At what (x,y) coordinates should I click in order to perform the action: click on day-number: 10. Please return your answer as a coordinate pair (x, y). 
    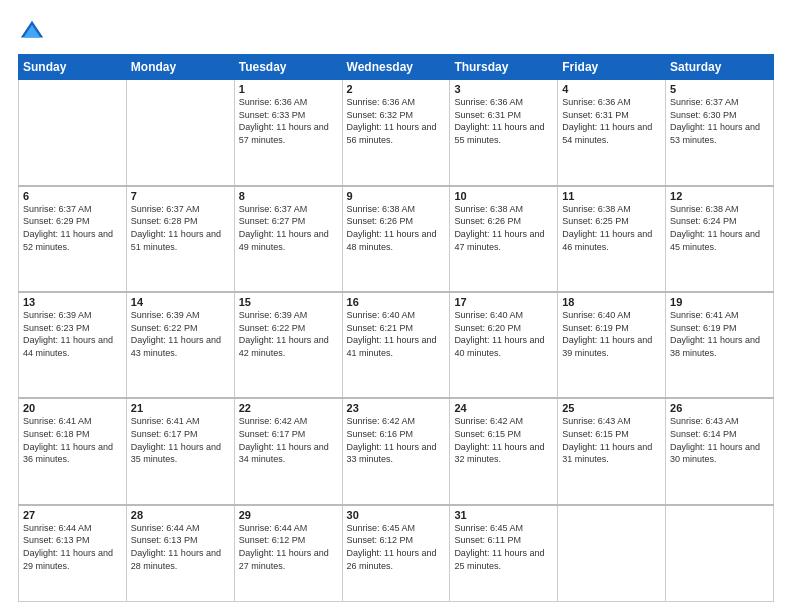
    Looking at the image, I should click on (504, 196).